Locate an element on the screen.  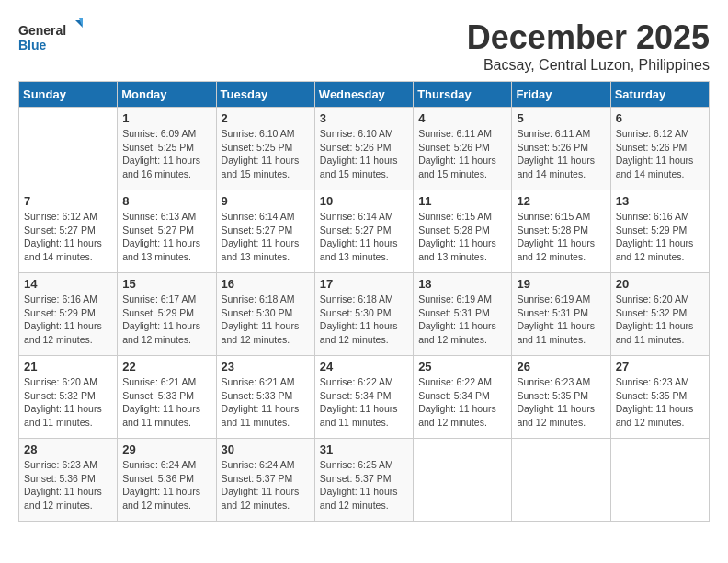
calendar-cell: 28Sunrise: 6:23 AMSunset: 5:36 PMDayligh… is located at coordinates (68, 480).